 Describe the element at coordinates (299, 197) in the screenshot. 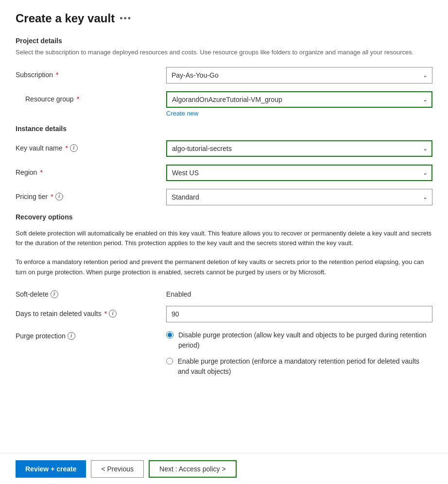

I see `pricing-tier-select: Standard` at that location.